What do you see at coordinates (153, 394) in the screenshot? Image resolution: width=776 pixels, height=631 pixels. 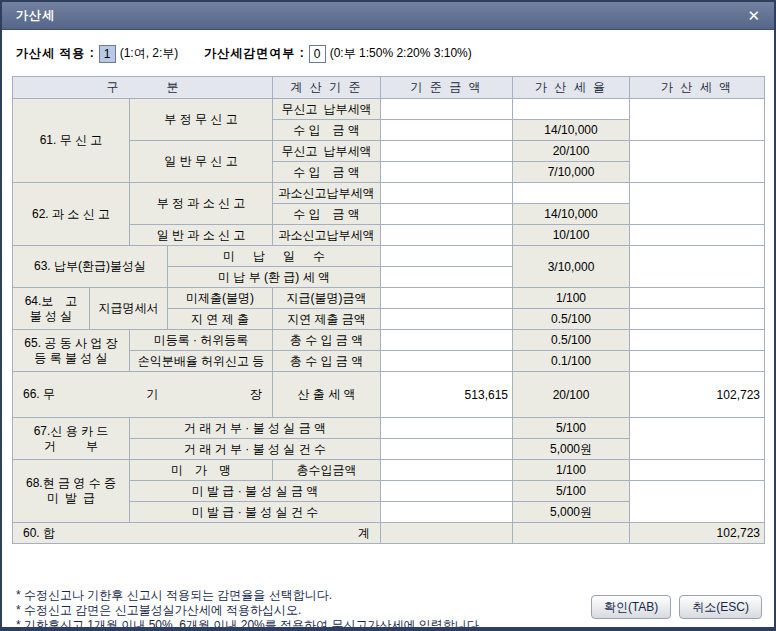 I see `row66-title-mid: 기` at bounding box center [153, 394].